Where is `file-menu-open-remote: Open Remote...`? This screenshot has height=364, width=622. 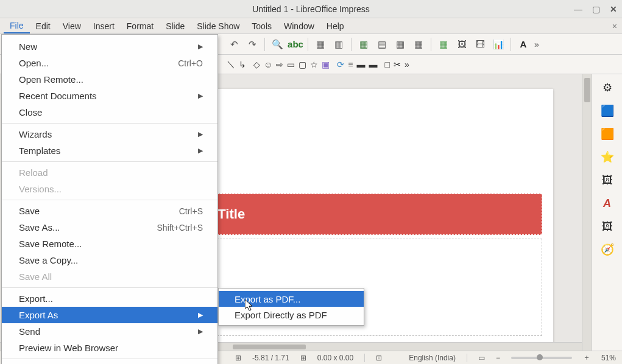
file-menu-open-remote: Open Remote... is located at coordinates (110, 79).